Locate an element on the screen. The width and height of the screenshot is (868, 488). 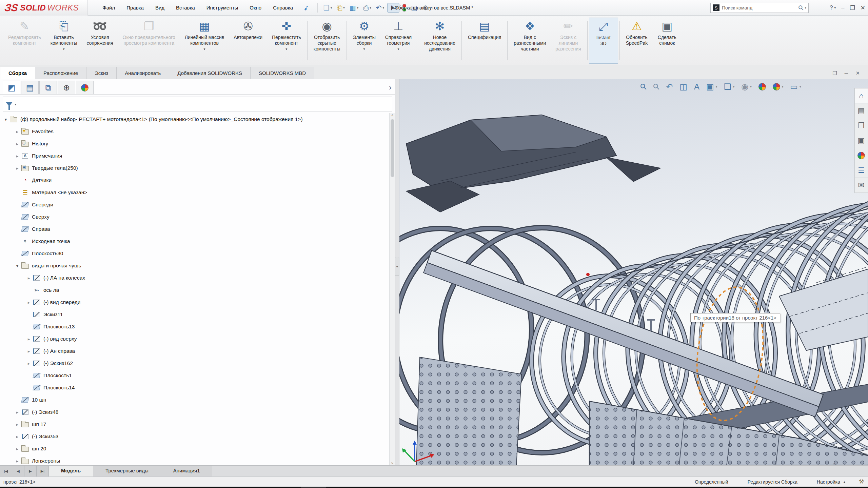
search-icon: ⚲ is located at coordinates (801, 7).